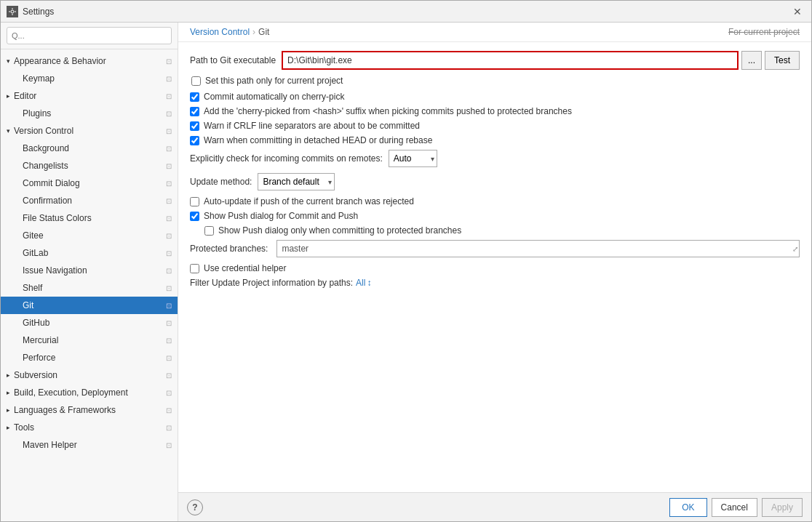 The width and height of the screenshot is (812, 522). What do you see at coordinates (495, 182) in the screenshot?
I see `update-method-row: Update method: Branch default Merge Reba…` at bounding box center [495, 182].